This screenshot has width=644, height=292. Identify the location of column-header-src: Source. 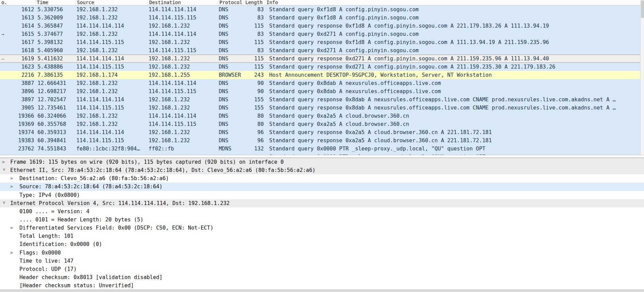
(112, 3).